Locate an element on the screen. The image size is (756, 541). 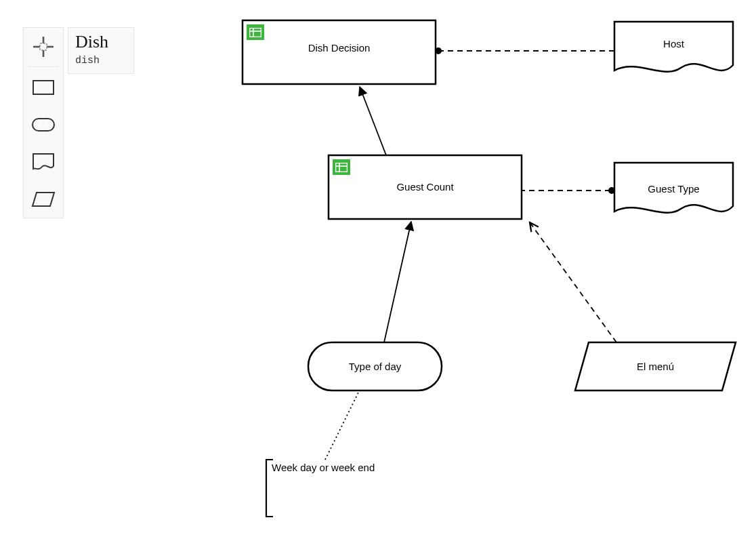
node-el-menu is located at coordinates (656, 366).